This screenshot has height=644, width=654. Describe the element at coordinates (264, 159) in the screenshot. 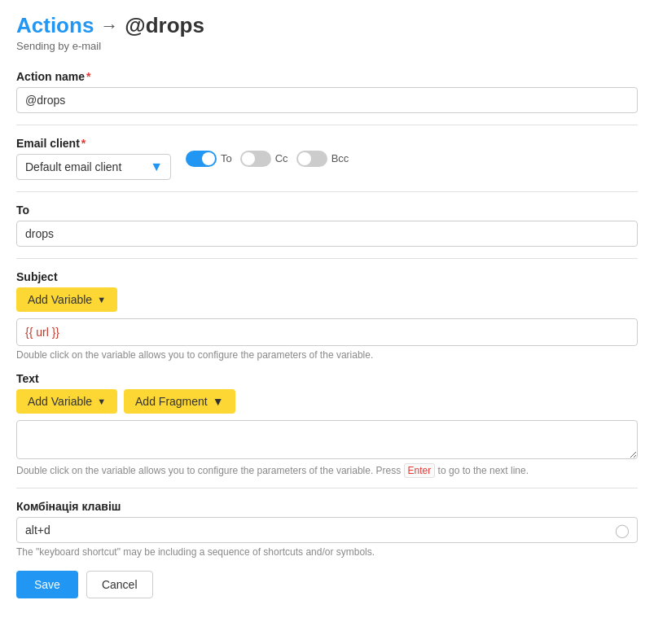

I see `toggle-cc-item: Cc` at that location.